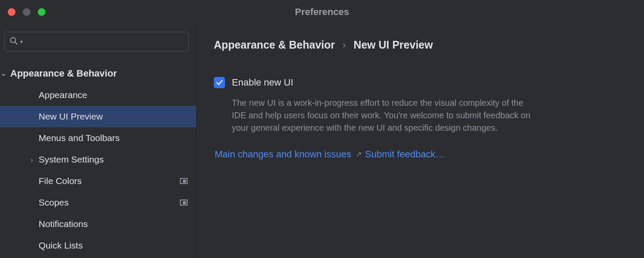 The image size is (644, 258). I want to click on submit-feedback-link: Submit feedback…, so click(405, 154).